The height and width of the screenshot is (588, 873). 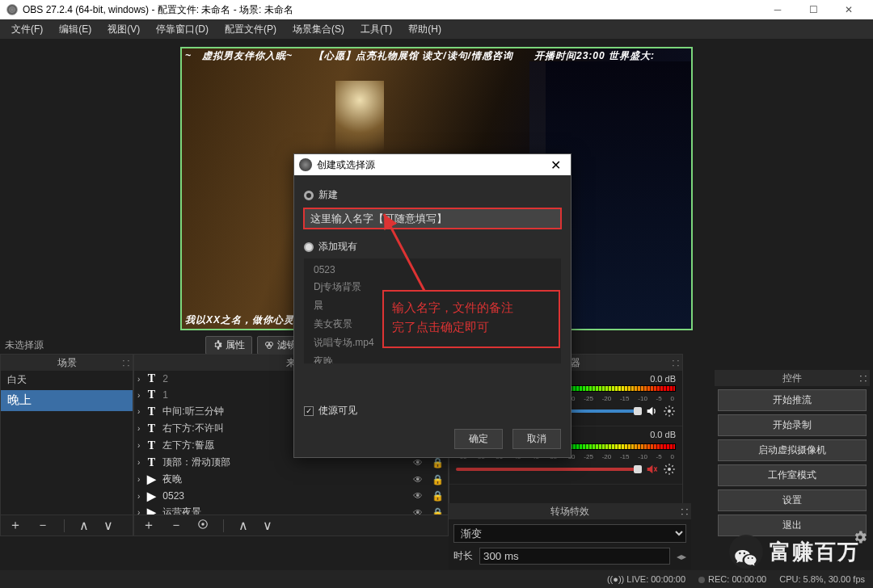 I want to click on scenes-panel: 场景⸬ 白天晚上 ＋ － ∧ ∨, so click(x=66, y=445).